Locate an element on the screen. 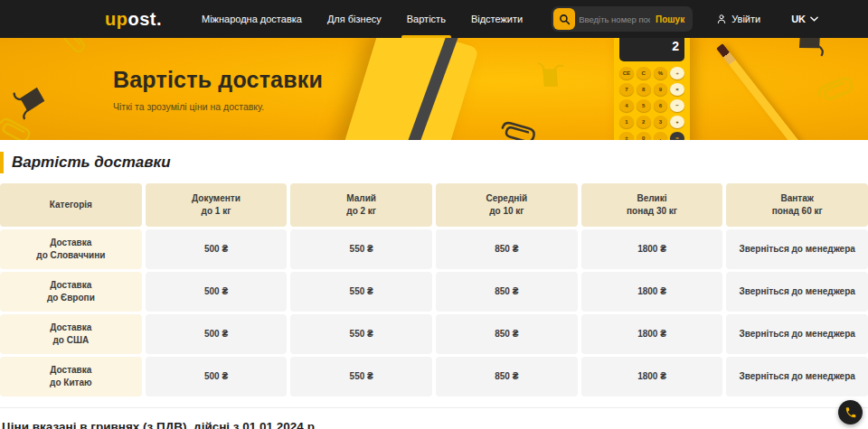 The height and width of the screenshot is (429, 868). calculator-key: 5 is located at coordinates (644, 106).